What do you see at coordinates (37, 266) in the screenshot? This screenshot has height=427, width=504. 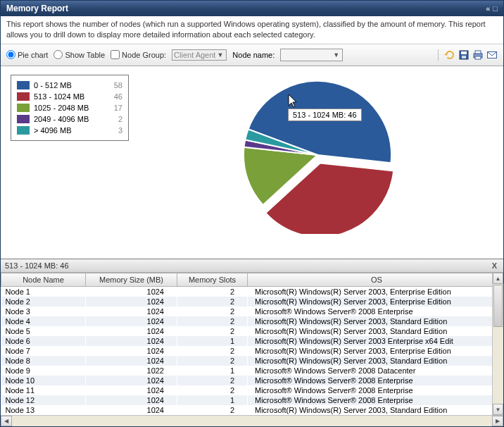 I see `detail-title: 513 - 1024 MB: 46` at bounding box center [37, 266].